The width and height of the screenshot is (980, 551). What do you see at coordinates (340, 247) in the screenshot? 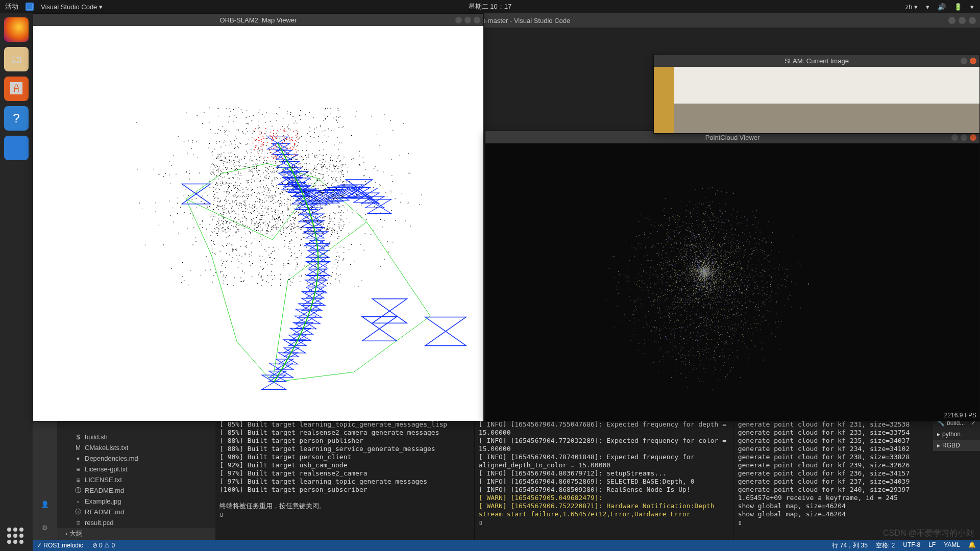
I see `svg-rect-2068` at bounding box center [340, 247].